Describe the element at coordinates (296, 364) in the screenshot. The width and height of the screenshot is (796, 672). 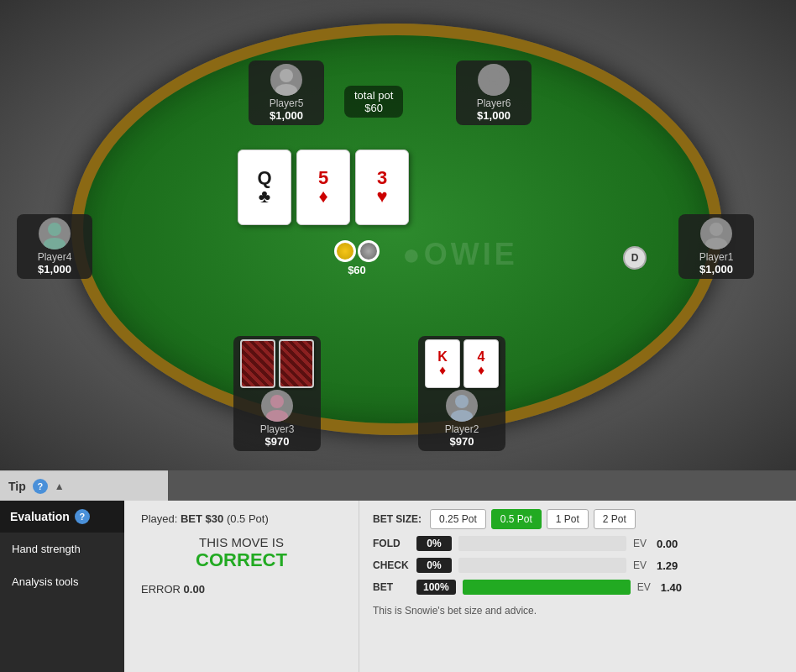
I see `player3-card2-back` at that location.